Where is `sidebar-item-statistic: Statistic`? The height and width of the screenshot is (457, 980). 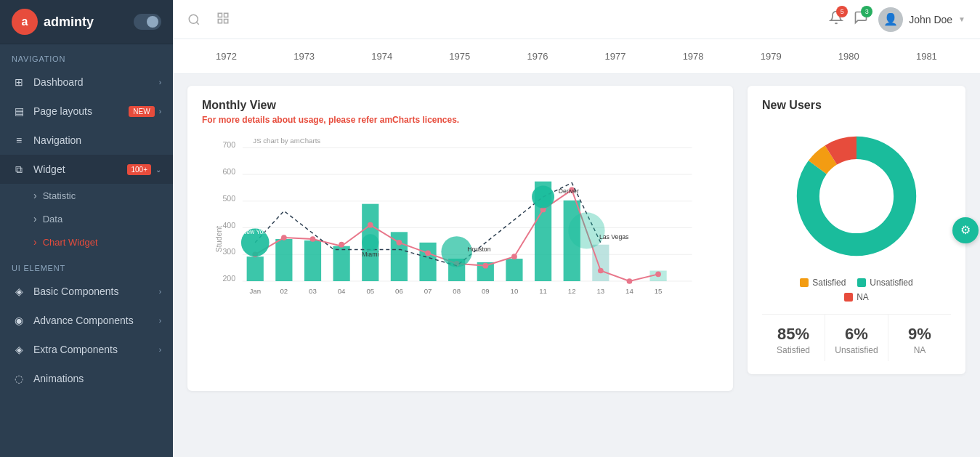 sidebar-item-statistic: Statistic is located at coordinates (86, 195).